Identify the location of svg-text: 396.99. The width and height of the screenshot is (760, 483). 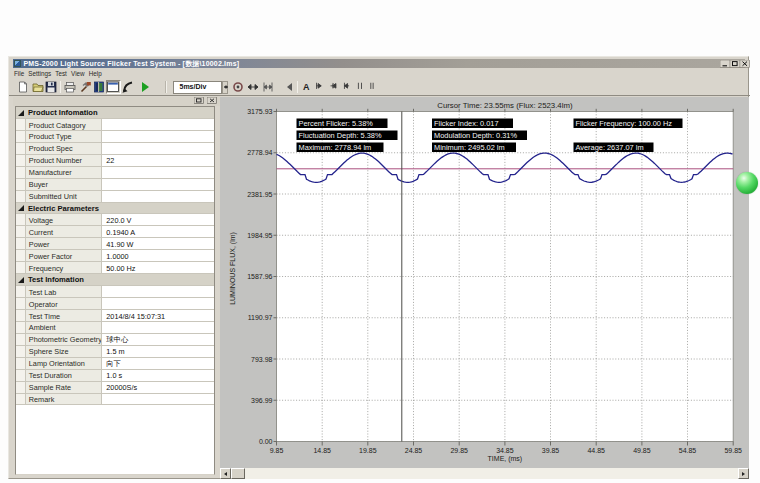
(262, 400).